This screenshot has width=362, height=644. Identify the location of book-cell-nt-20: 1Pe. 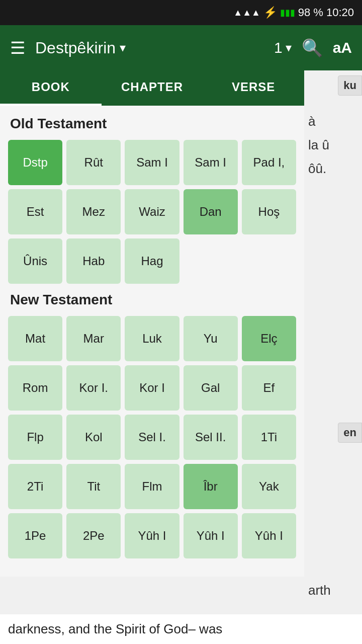
(35, 536).